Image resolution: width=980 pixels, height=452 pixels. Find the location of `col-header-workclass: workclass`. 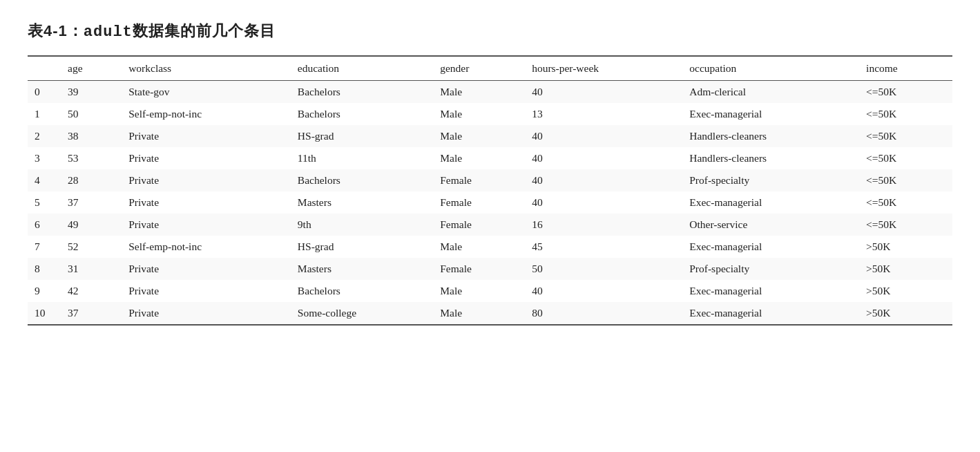

col-header-workclass: workclass is located at coordinates (207, 68).